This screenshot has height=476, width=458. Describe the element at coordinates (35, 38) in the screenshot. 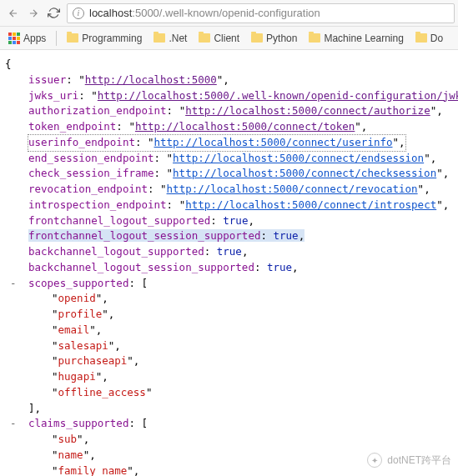

I see `apps-label: Apps` at that location.